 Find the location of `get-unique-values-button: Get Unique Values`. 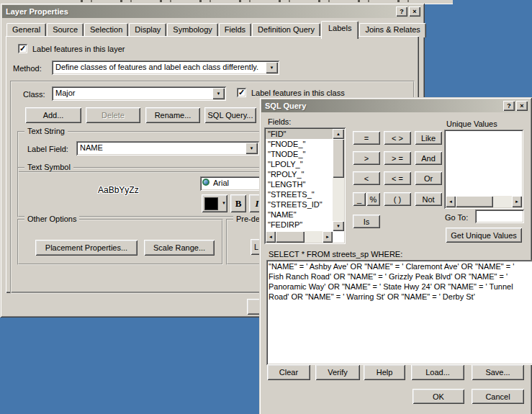

get-unique-values-button: Get Unique Values is located at coordinates (484, 235).